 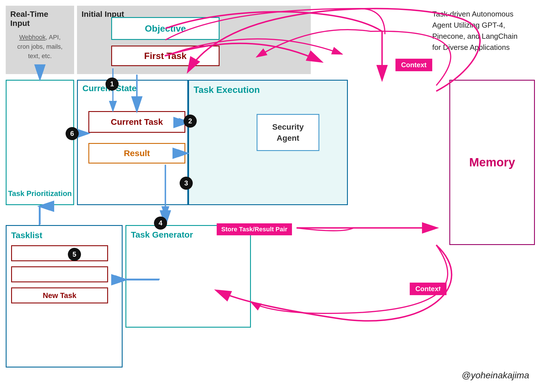 What do you see at coordinates (60, 296) in the screenshot?
I see `task-item-new-text: New Task` at bounding box center [60, 296].